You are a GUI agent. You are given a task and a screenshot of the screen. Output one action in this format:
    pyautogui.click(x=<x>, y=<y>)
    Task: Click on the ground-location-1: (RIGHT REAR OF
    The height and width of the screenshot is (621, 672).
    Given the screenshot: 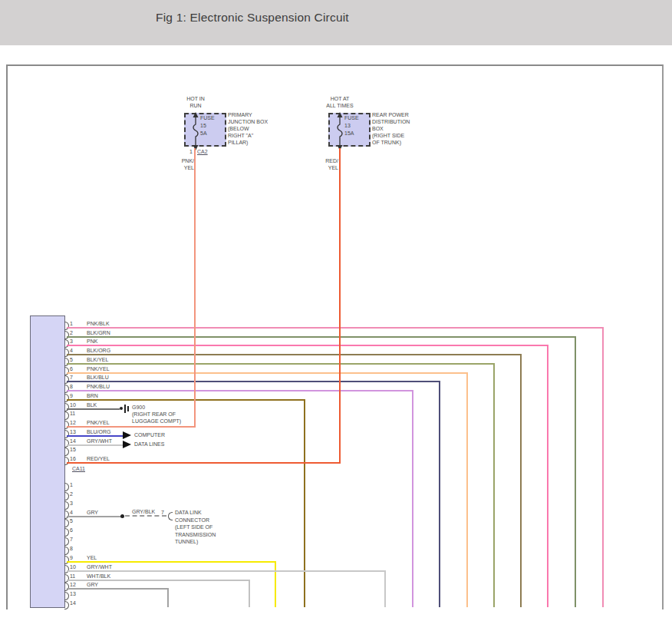 What is the action you would take?
    pyautogui.click(x=153, y=415)
    